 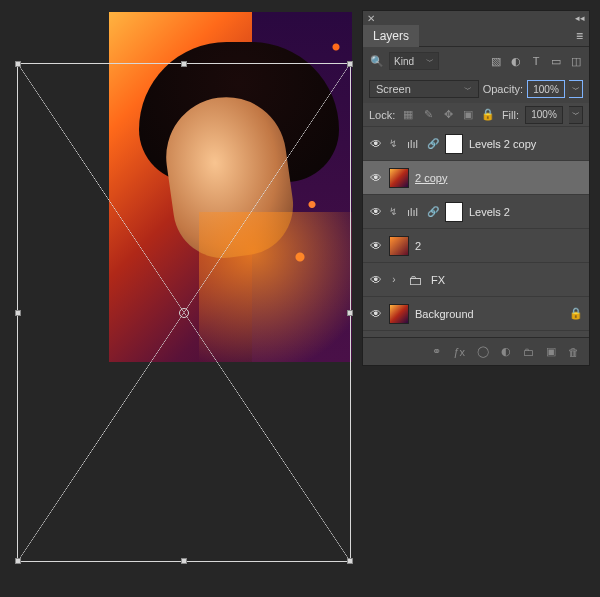 I want to click on layer-name: Levels 2, so click(x=526, y=212).